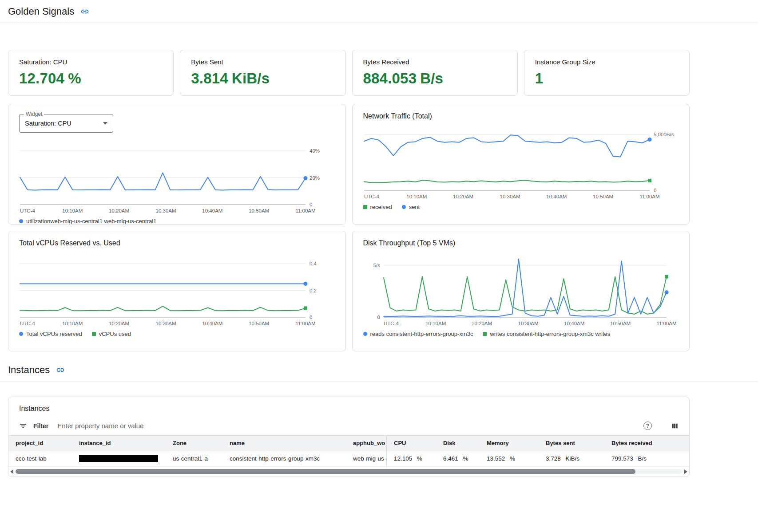 This screenshot has width=758, height=532. Describe the element at coordinates (675, 426) in the screenshot. I see `column-display-icon` at that location.